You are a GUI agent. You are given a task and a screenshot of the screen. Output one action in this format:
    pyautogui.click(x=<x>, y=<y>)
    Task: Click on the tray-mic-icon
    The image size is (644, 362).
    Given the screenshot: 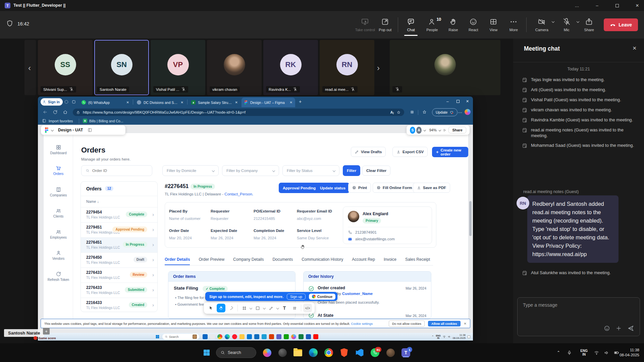 What is the action you would take?
    pyautogui.click(x=570, y=353)
    